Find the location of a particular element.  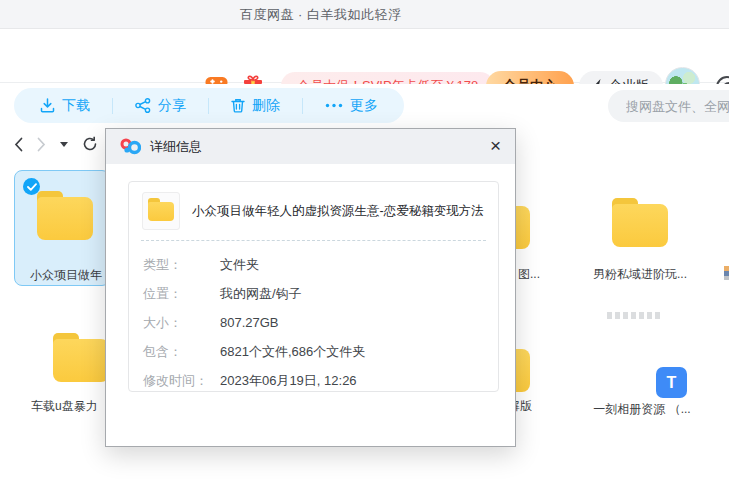

close-icon: × is located at coordinates (496, 146).